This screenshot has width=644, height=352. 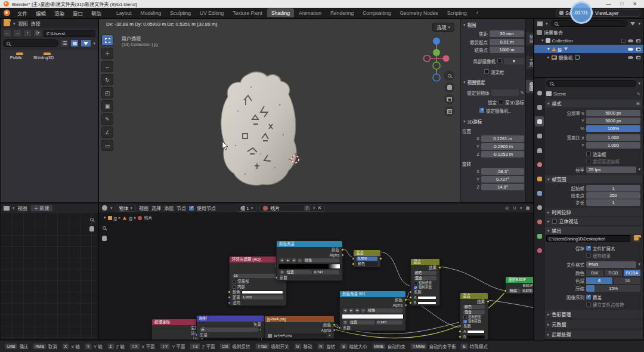 What do you see at coordinates (342, 13) in the screenshot?
I see `tab-rendering: Rendering` at bounding box center [342, 13].